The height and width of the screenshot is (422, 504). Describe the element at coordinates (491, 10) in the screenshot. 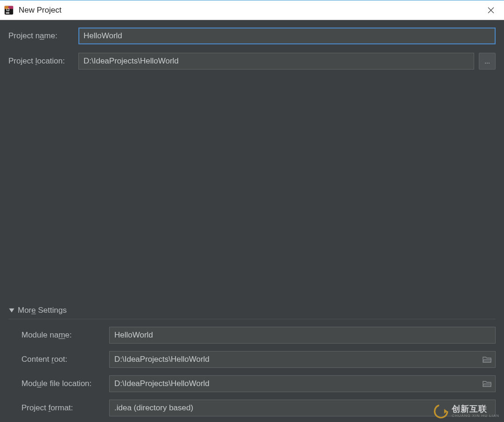

I see `close-button` at that location.